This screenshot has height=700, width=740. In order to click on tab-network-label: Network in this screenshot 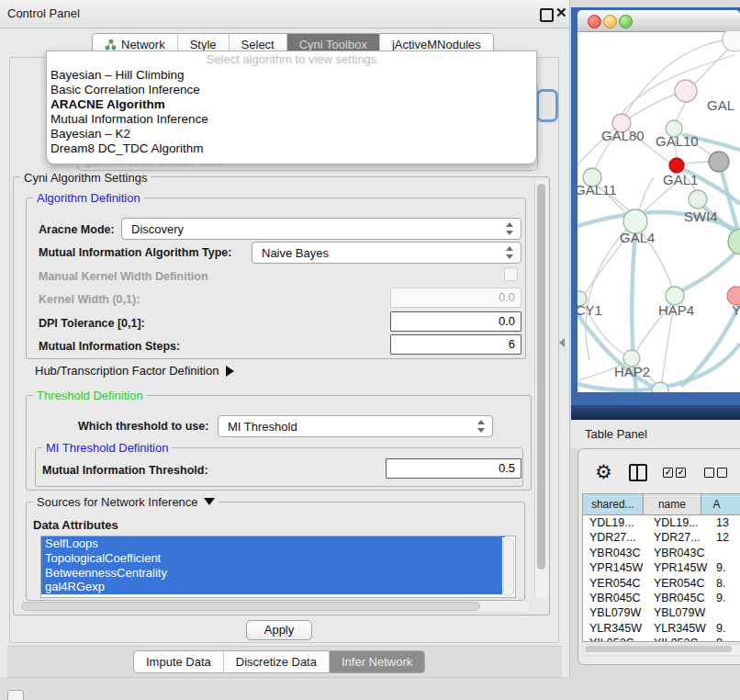, I will do `click(143, 44)`.